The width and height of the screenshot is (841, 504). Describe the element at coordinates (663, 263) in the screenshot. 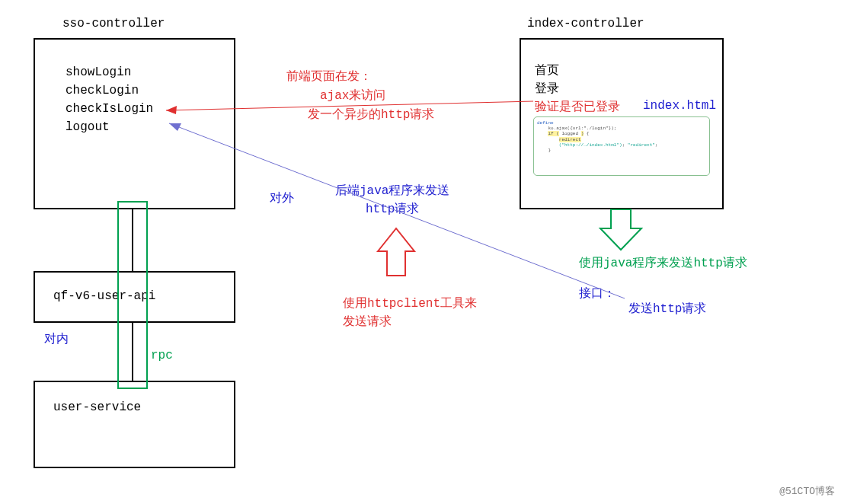

I see `java-send-label: 使用java程序来发送http请求` at that location.